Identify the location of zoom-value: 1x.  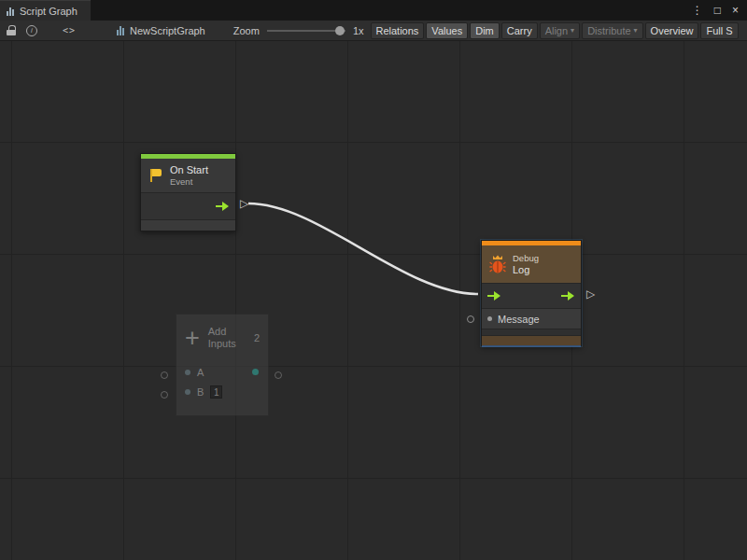
(359, 31).